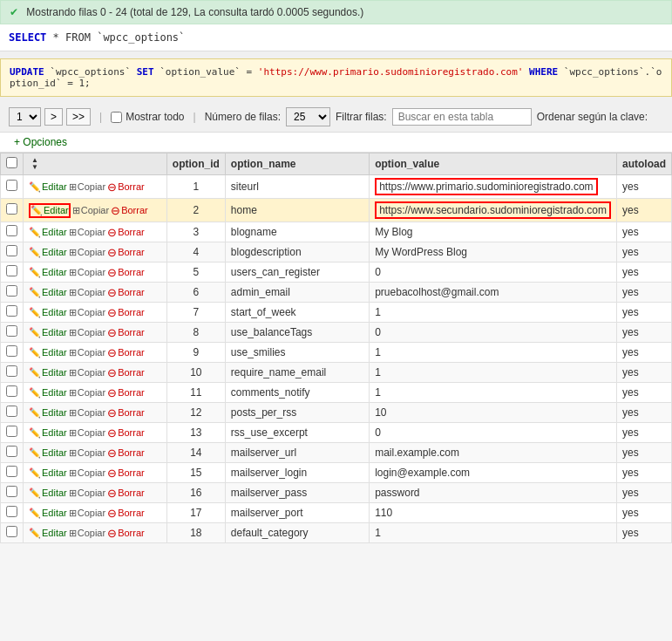  I want to click on nav-next-button: >, so click(54, 117).